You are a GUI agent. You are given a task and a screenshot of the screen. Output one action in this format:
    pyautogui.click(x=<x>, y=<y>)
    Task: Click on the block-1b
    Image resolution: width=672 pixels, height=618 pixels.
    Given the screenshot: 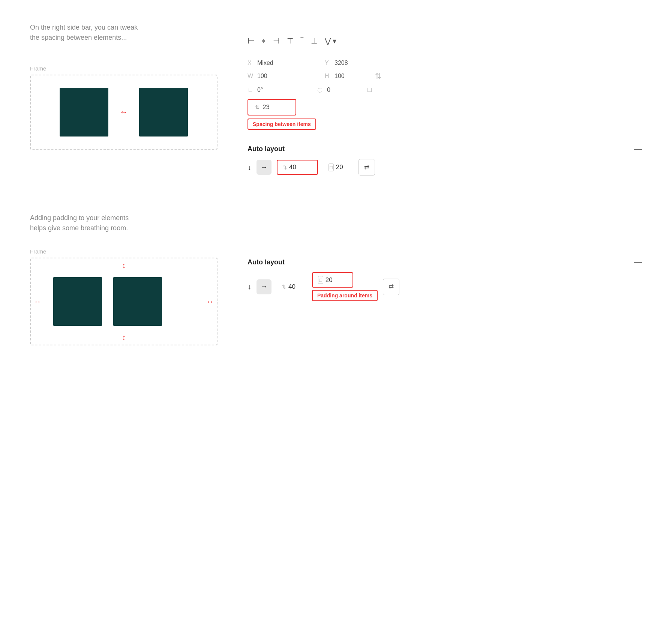 What is the action you would take?
    pyautogui.click(x=164, y=112)
    